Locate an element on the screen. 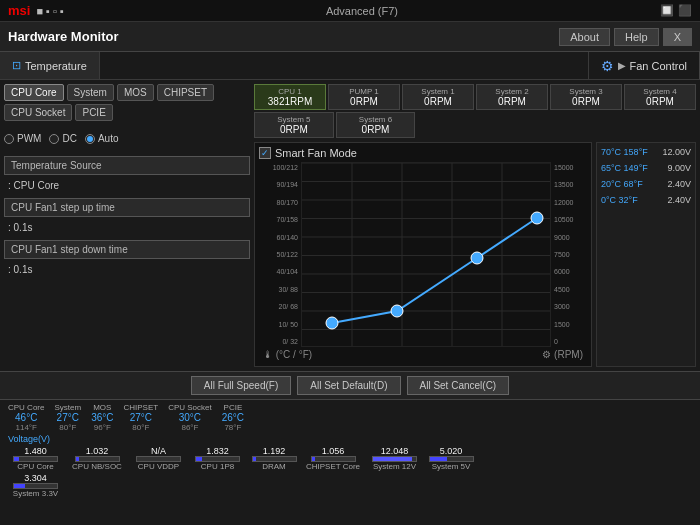 The width and height of the screenshot is (700, 525). help-button: Help is located at coordinates (636, 37).